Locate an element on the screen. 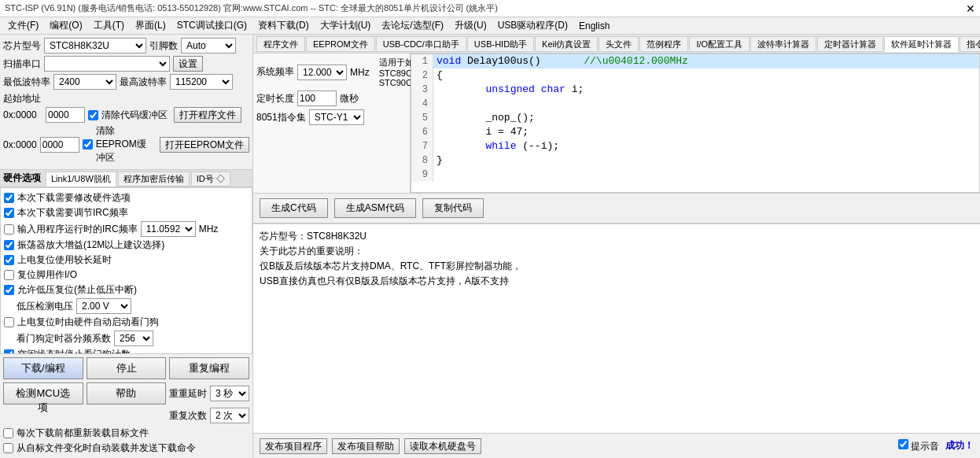 The image size is (980, 458). addr1-label: 0x:0000 is located at coordinates (23, 115).